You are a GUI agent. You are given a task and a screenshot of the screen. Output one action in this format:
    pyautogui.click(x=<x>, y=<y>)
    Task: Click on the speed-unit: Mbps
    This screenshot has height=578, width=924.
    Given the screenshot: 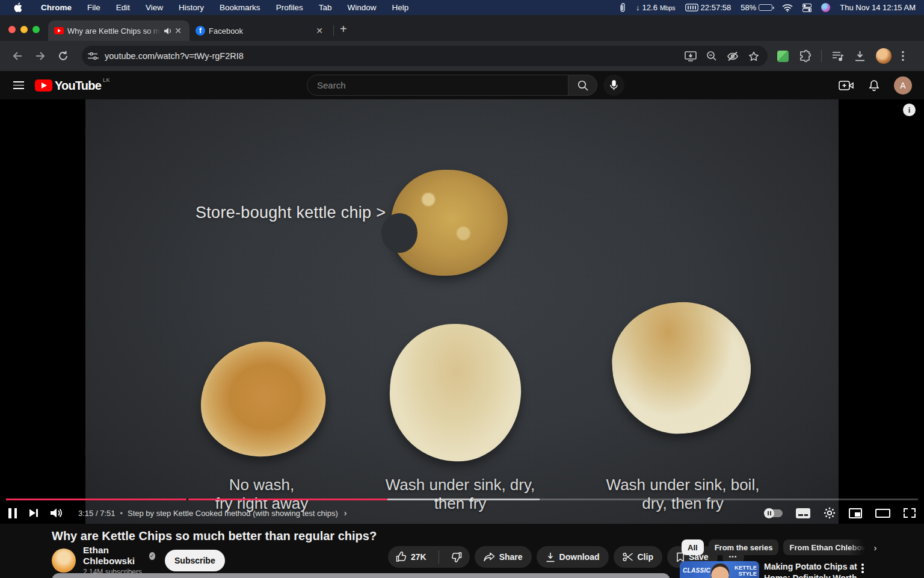 What is the action you would take?
    pyautogui.click(x=668, y=8)
    